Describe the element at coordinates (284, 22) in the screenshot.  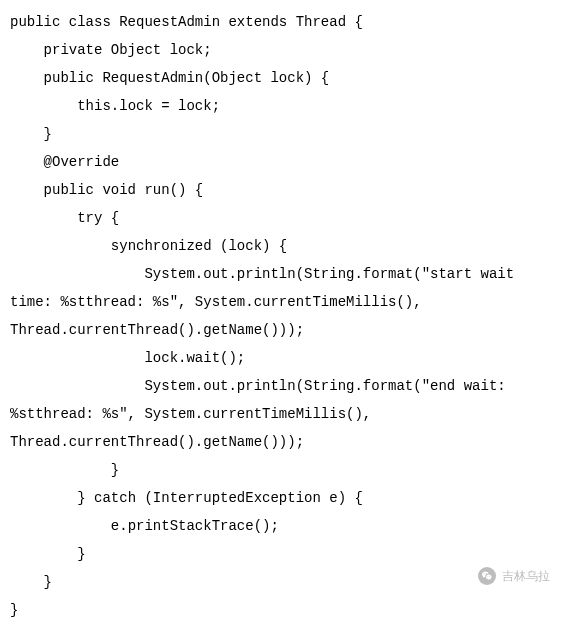
I see `code-line: public class RequestAdmin extends Thread…` at that location.